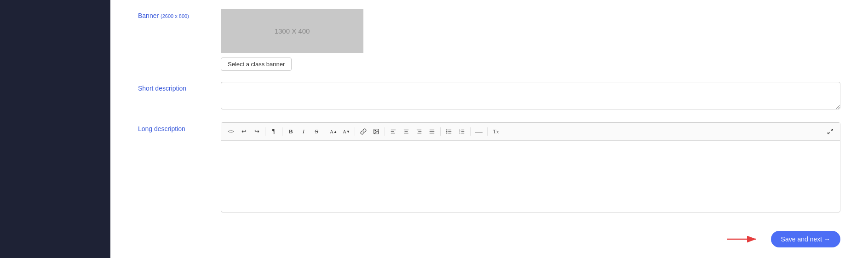 Image resolution: width=868 pixels, height=258 pixels. I want to click on image-button, so click(376, 132).